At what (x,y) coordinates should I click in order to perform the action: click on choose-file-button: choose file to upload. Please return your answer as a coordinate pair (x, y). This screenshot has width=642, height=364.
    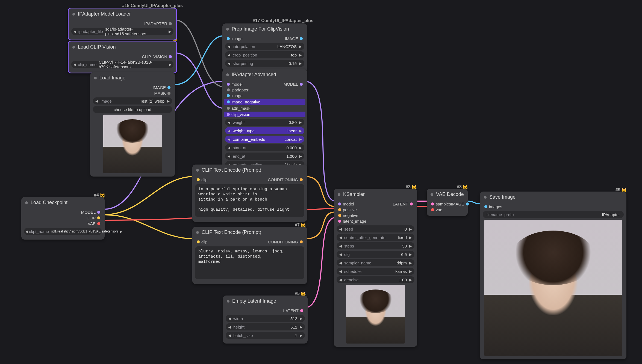
    Looking at the image, I should click on (132, 109).